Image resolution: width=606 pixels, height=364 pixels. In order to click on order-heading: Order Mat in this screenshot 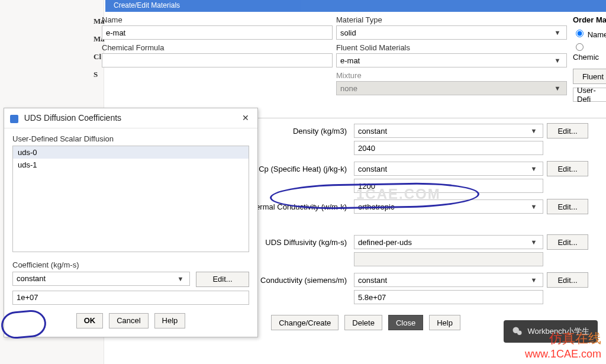, I will do `click(589, 20)`.